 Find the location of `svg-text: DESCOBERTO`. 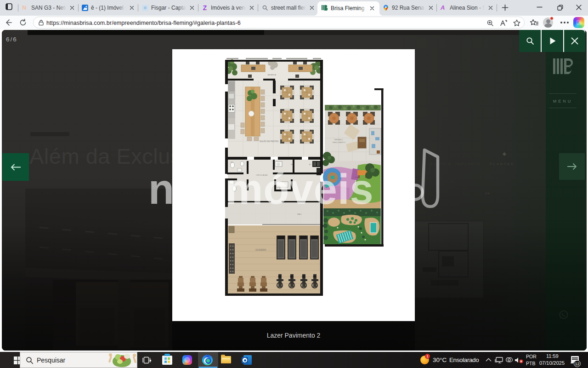

svg-text: DESCOBERTO is located at coordinates (339, 143).